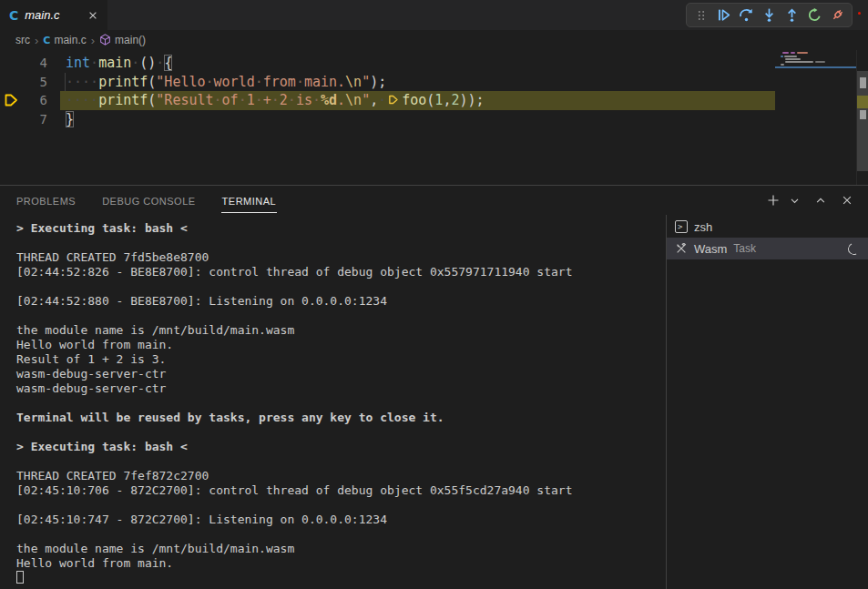 The height and width of the screenshot is (589, 868). What do you see at coordinates (747, 15) in the screenshot?
I see `debug-step-over-button` at bounding box center [747, 15].